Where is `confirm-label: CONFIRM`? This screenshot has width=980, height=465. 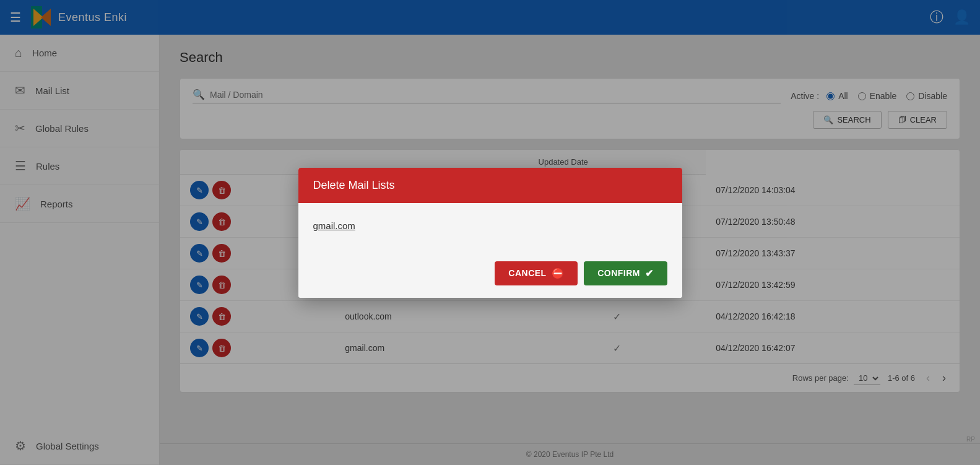 confirm-label: CONFIRM is located at coordinates (619, 273).